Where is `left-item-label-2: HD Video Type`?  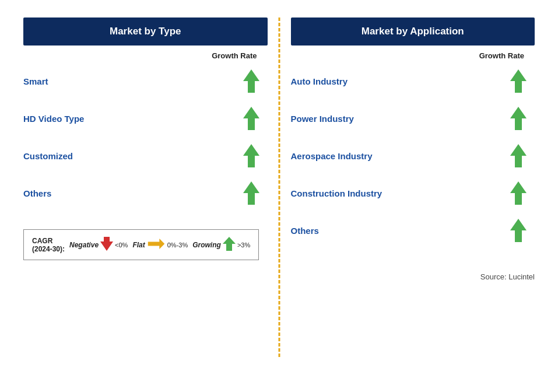
left-item-label-2: HD Video Type is located at coordinates (54, 119).